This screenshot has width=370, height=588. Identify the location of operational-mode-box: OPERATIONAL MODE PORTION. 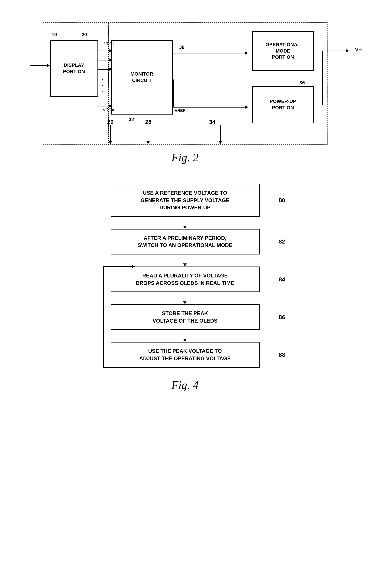
(283, 51).